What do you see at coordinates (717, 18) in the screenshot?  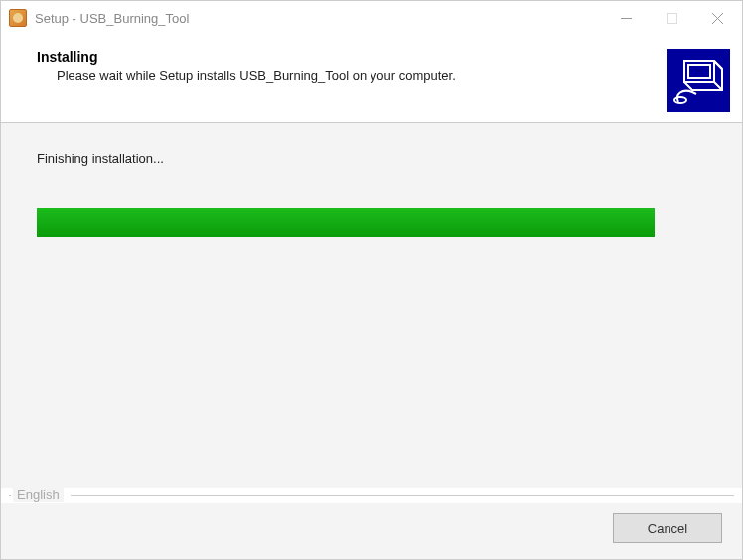 I see `close-icon` at bounding box center [717, 18].